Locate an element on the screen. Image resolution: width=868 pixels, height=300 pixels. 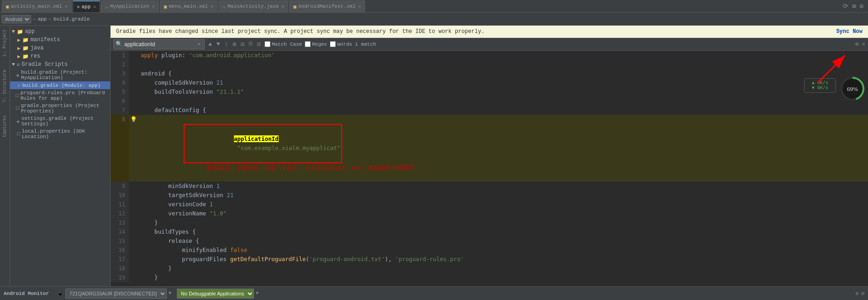
notification-bar: Gradle files have changed since last pro… is located at coordinates (489, 32).